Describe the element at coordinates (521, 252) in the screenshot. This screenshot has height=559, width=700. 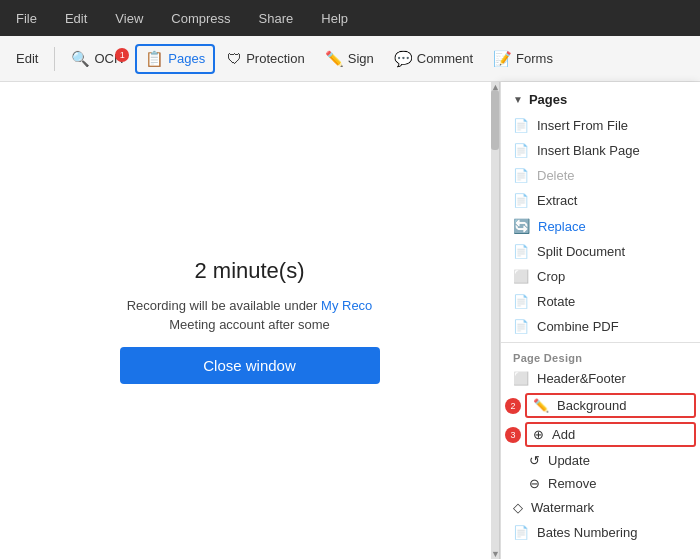
I see `split-icon: 📄` at that location.